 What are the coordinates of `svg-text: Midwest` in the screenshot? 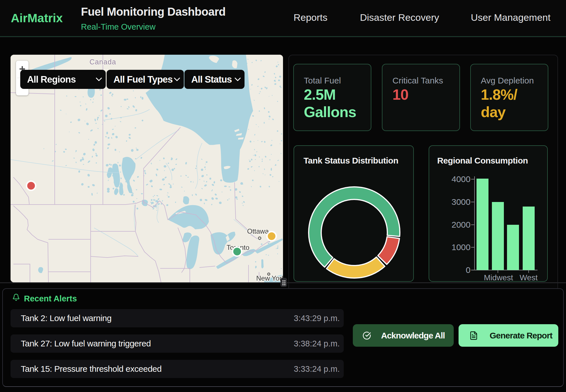 It's located at (499, 277).